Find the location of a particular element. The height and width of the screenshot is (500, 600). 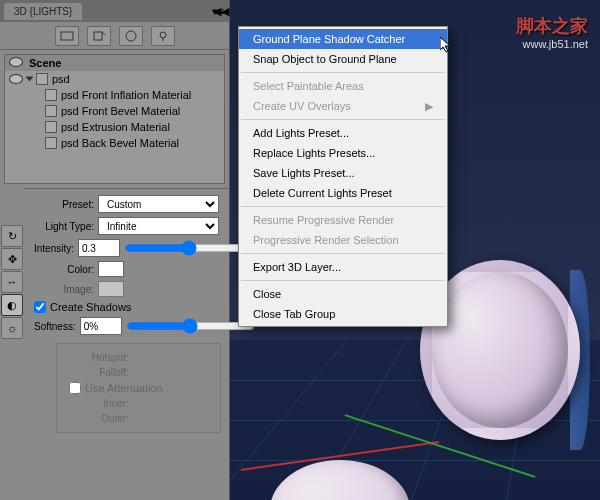

use-attenuation-label: Use Attenuation is located at coordinates (124, 388).